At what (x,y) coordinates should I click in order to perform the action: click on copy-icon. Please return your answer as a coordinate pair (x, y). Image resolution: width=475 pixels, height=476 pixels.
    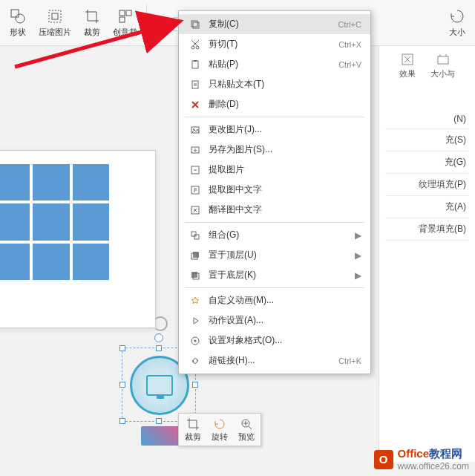
    Looking at the image, I should click on (195, 25).